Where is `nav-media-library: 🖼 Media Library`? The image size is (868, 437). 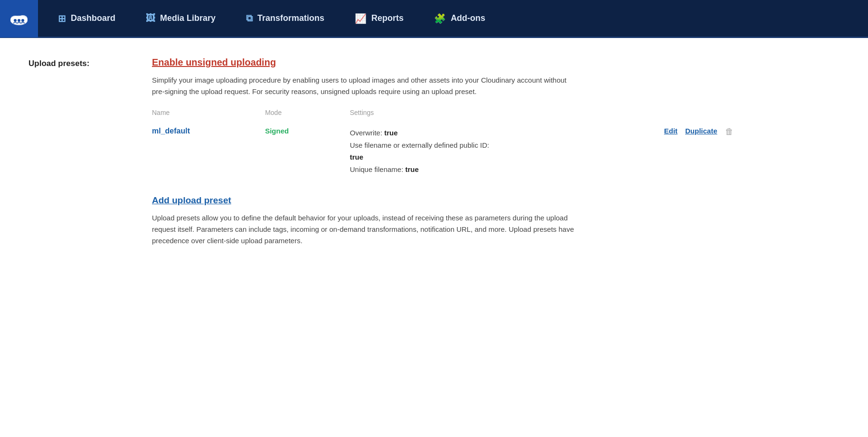
nav-media-library: 🖼 Media Library is located at coordinates (180, 18).